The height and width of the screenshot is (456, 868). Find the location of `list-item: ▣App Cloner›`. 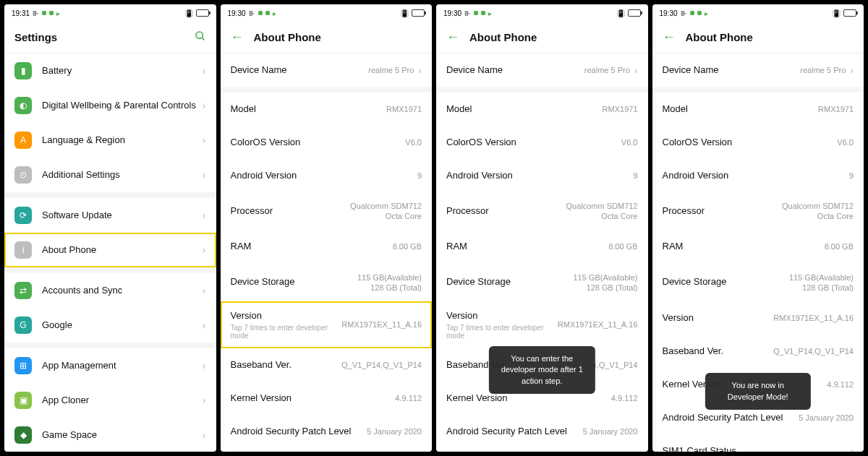

list-item: ▣App Cloner› is located at coordinates (110, 400).